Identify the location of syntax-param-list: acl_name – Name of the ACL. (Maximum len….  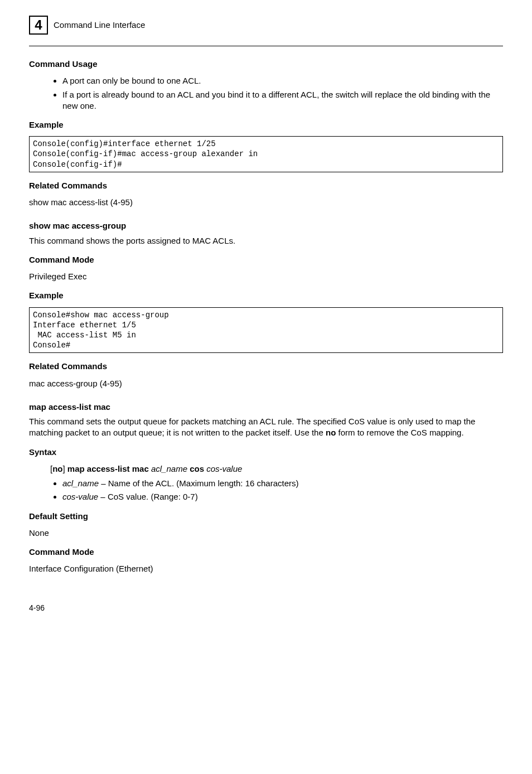
(266, 491).